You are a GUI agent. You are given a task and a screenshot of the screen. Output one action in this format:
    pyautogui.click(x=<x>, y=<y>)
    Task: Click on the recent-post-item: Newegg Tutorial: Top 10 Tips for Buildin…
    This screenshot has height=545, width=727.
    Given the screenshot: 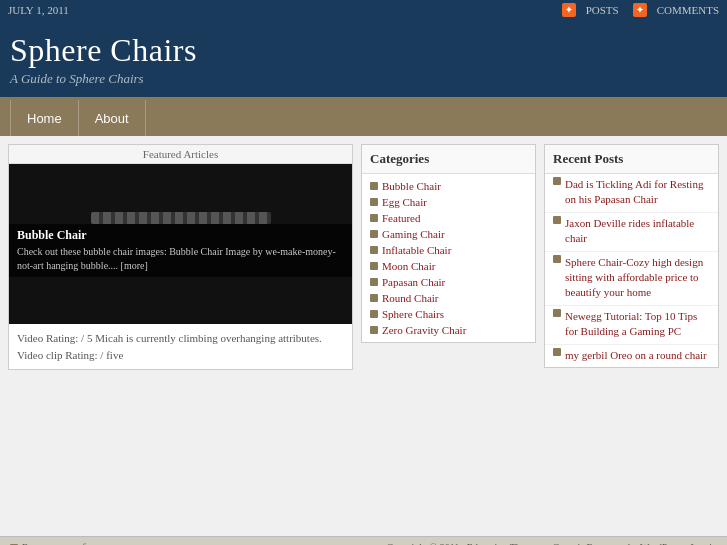 What is the action you would take?
    pyautogui.click(x=632, y=326)
    